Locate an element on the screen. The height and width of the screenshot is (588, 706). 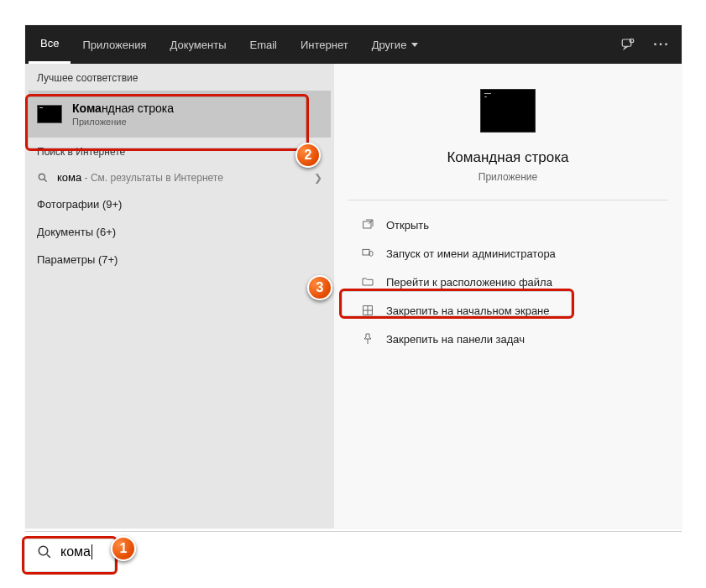
action-list: Открыть Запуск от имени администратора П… is located at coordinates (508, 277).